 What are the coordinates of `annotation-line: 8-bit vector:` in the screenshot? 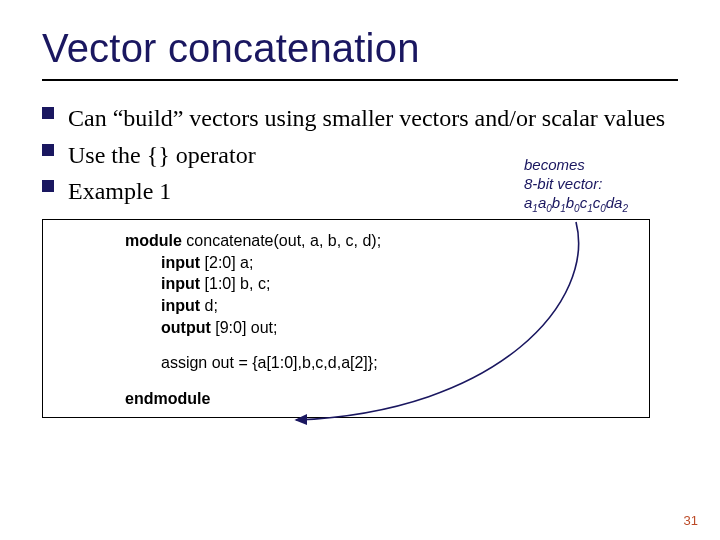 It's located at (599, 184).